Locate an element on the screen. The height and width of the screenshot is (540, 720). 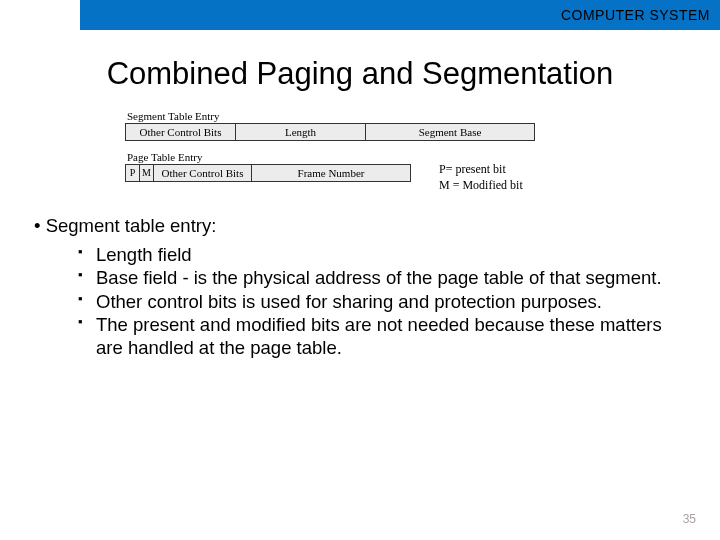
page-table-label: Page Table Entry is located at coordinates (361, 157).